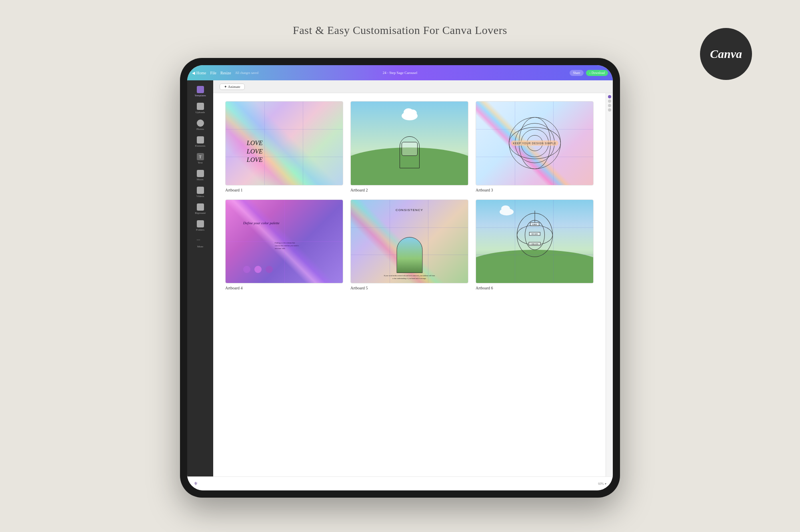 This screenshot has width=800, height=532. I want to click on sidebar-label-biground: Biground, so click(200, 213).